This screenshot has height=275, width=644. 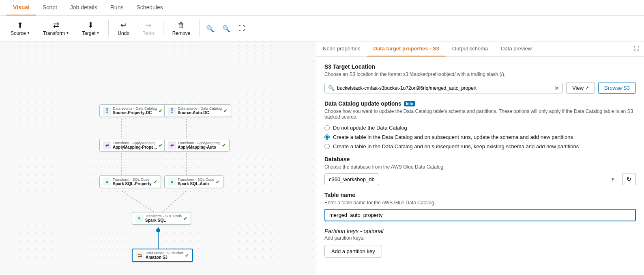 I want to click on tab-output-schema: Output schema, so click(x=470, y=49).